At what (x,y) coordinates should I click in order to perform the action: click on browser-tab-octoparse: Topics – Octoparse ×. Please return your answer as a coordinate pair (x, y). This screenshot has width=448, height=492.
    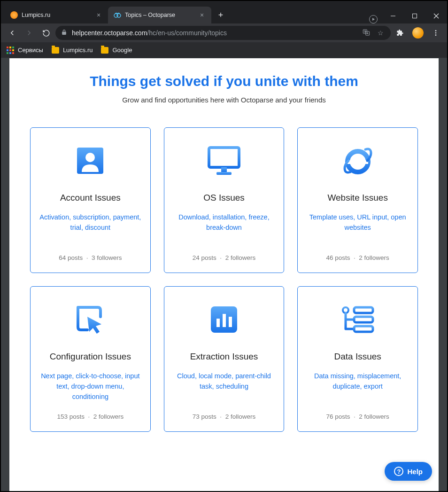
    Looking at the image, I should click on (160, 15).